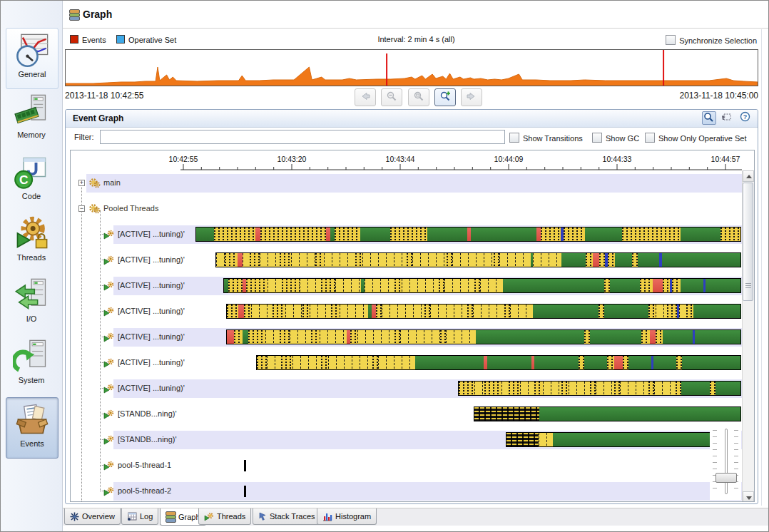 The image size is (769, 532). What do you see at coordinates (745, 118) in the screenshot?
I see `help-button: ?` at bounding box center [745, 118].